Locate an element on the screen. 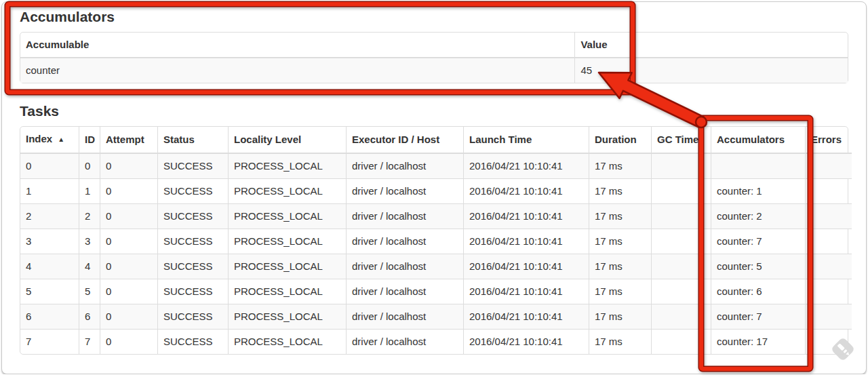  column-header-accumulable: Accumulable is located at coordinates (297, 45).